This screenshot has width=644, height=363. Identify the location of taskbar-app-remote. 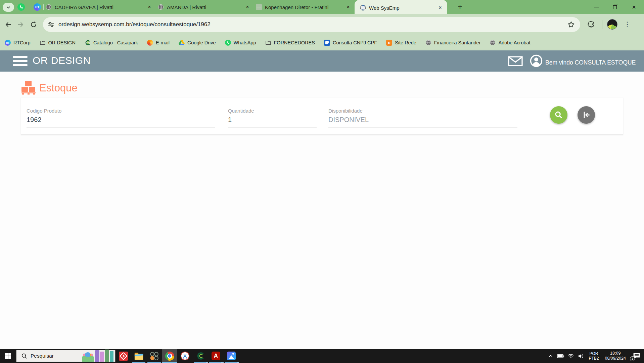
(123, 356).